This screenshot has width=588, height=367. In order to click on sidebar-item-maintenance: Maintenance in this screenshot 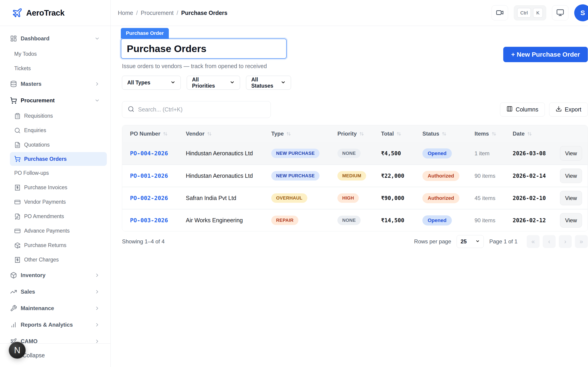, I will do `click(55, 308)`.